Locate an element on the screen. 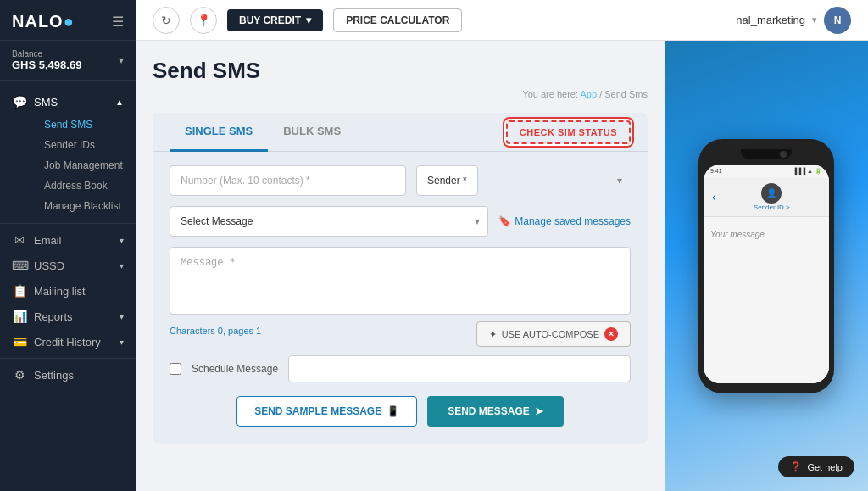 Image resolution: width=868 pixels, height=491 pixels. send-sample-button: SEND SAMPLE MESSAGE 📱 is located at coordinates (327, 411).